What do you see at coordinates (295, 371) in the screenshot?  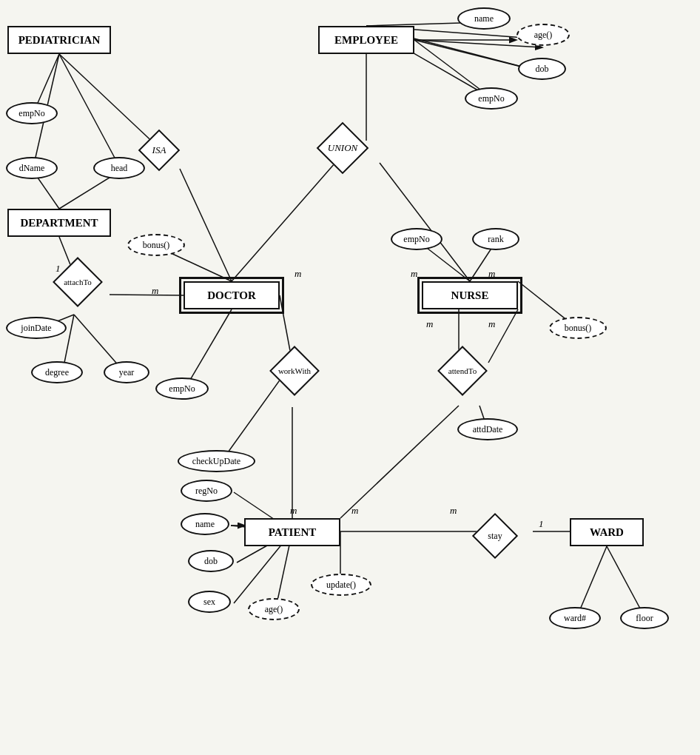 I see `relationship-workwith: workWith` at bounding box center [295, 371].